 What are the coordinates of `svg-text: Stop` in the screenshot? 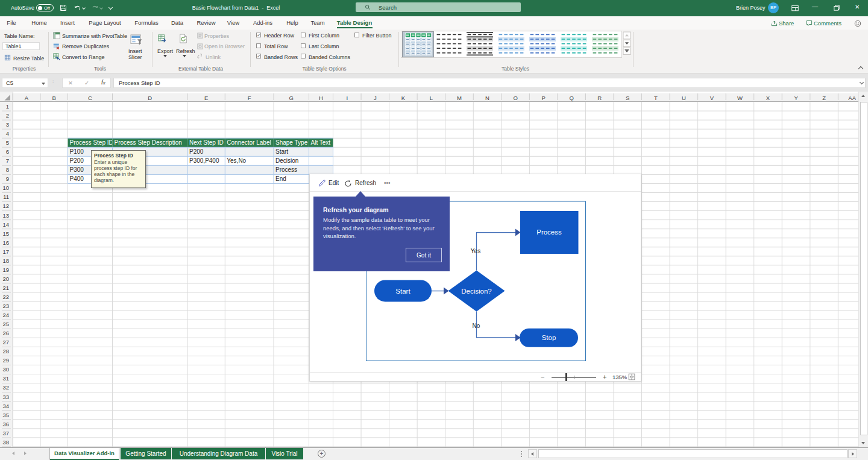 It's located at (549, 338).